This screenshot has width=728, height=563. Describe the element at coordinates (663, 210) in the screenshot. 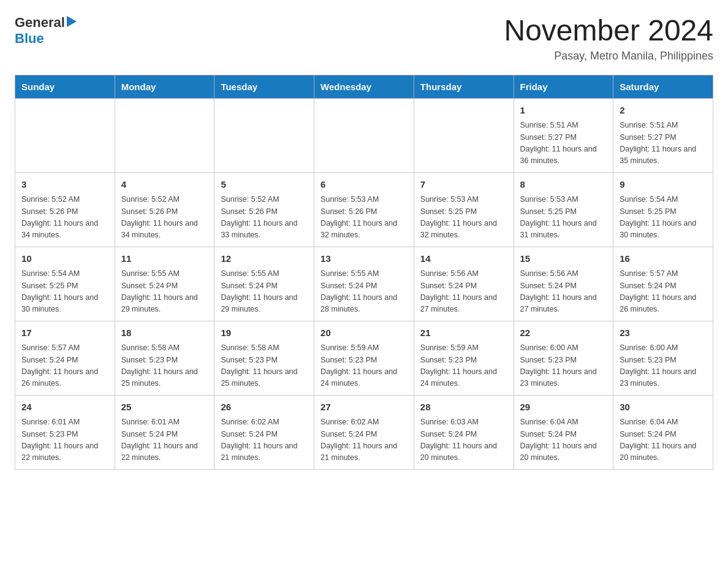

I see `calendar-cell: 9Sunrise: 5:54 AMSunset: 5:25 PMDaylight…` at that location.